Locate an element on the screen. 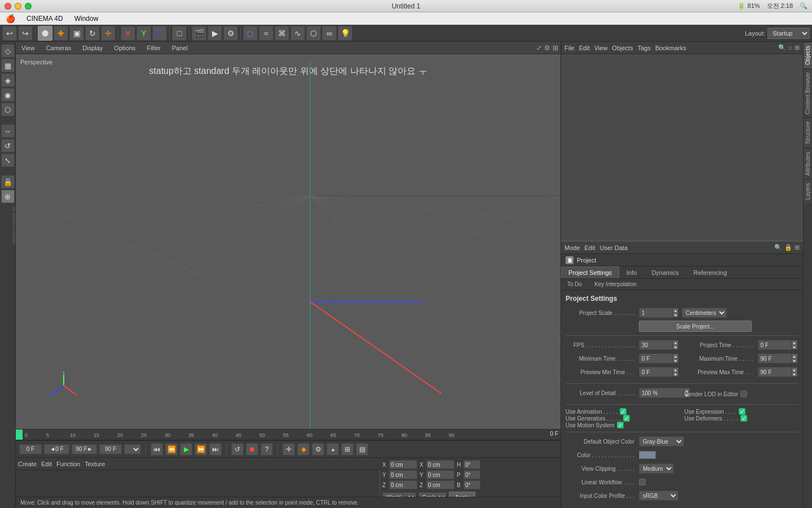  z2-pos-input is located at coordinates (440, 485).